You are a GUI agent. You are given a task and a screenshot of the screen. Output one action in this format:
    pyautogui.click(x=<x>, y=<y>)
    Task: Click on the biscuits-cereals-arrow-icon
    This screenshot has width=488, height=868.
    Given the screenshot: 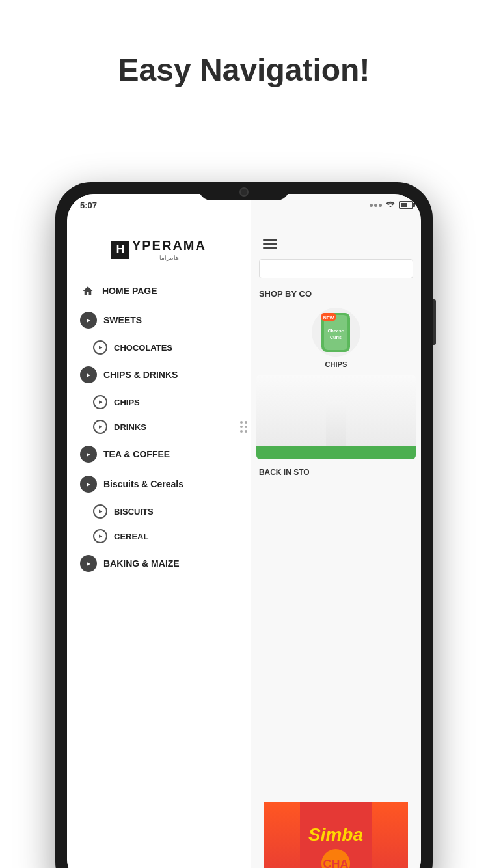 What is the action you would take?
    pyautogui.click(x=88, y=484)
    